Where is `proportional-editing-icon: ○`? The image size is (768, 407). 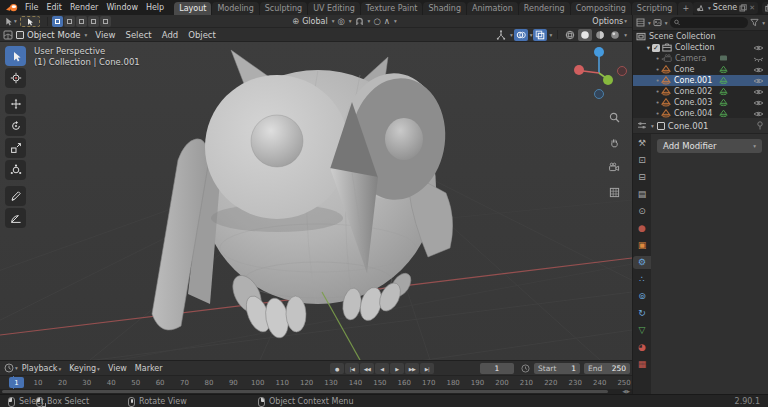
proportional-editing-icon: ○ is located at coordinates (376, 21).